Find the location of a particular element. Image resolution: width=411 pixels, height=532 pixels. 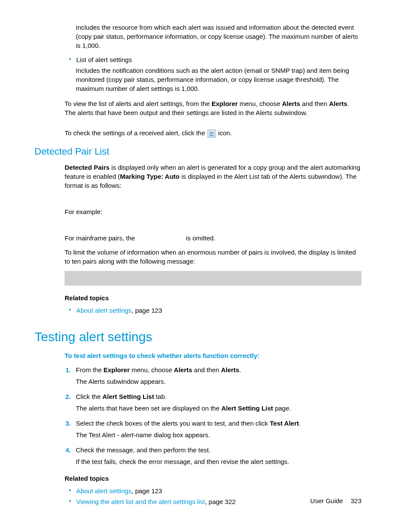

alert-setting-list-page: Alert Setting List is located at coordinates (247, 408).